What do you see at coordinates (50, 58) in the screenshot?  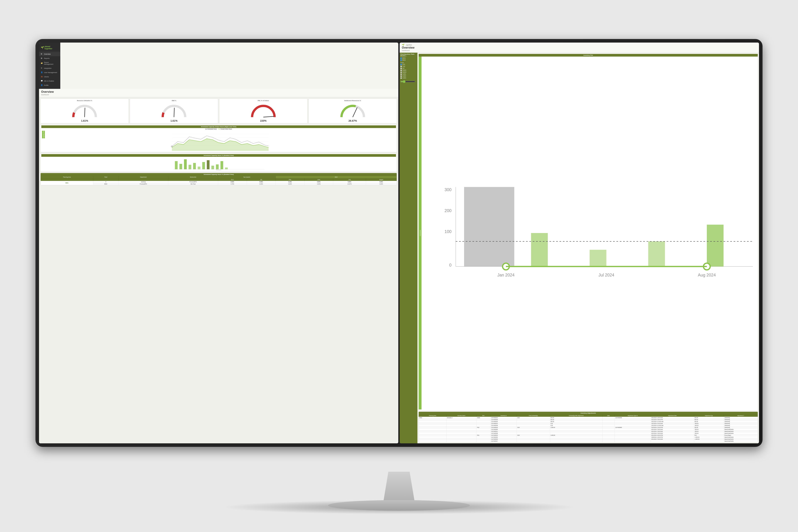 I see `sidebar-item-reports: ▦ Reports` at bounding box center [50, 58].